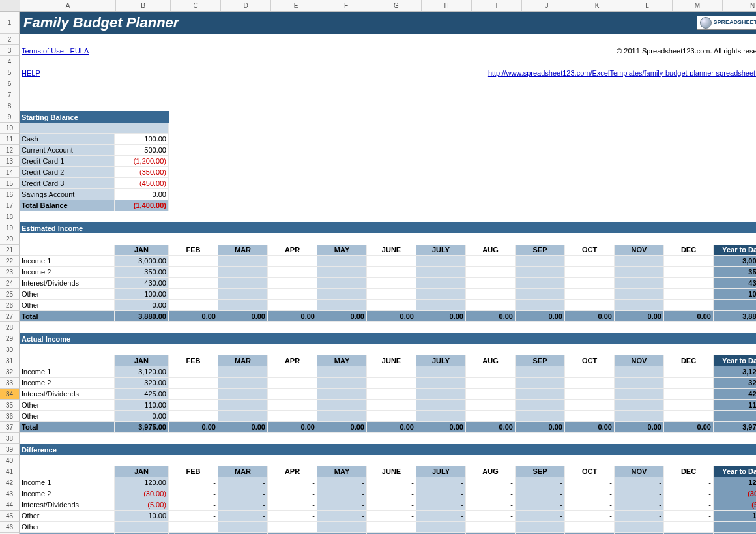 This screenshot has height=534, width=756. What do you see at coordinates (10, 361) in the screenshot?
I see `row-header-31: 31` at bounding box center [10, 361].